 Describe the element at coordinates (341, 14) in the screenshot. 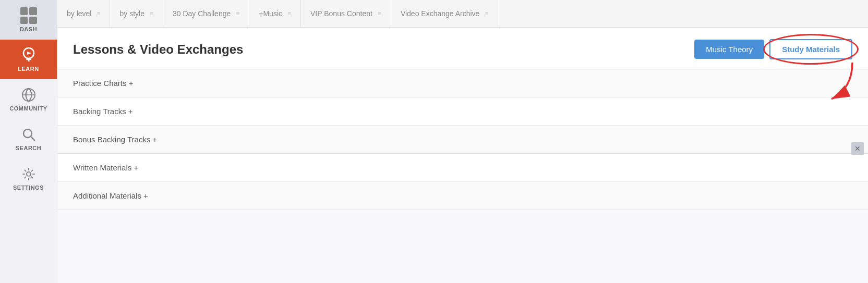

I see `tab-vip-bonus-label: VIP Bonus Content` at that location.